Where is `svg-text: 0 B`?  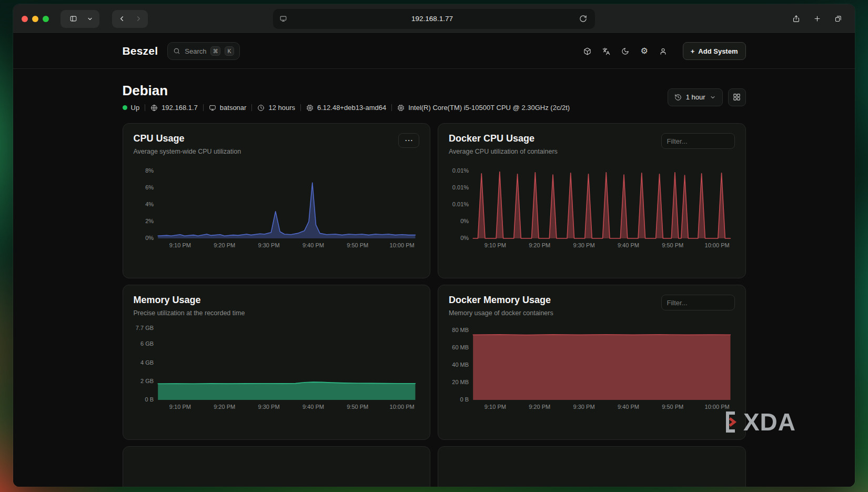 svg-text: 0 B is located at coordinates (465, 400).